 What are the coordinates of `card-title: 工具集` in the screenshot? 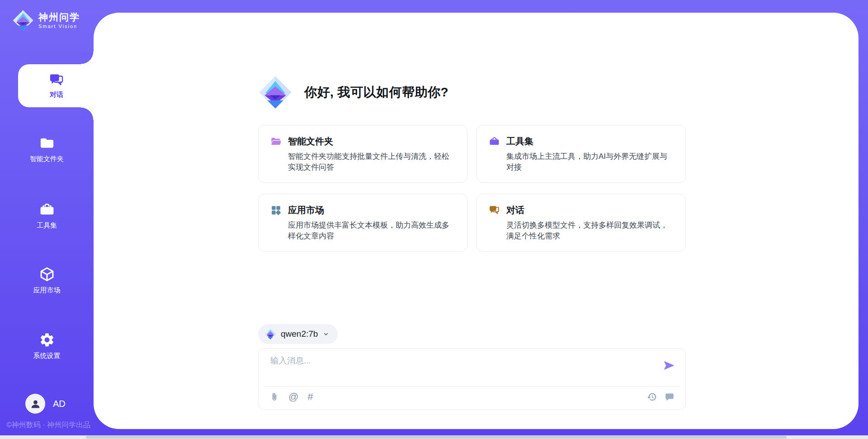 It's located at (520, 141).